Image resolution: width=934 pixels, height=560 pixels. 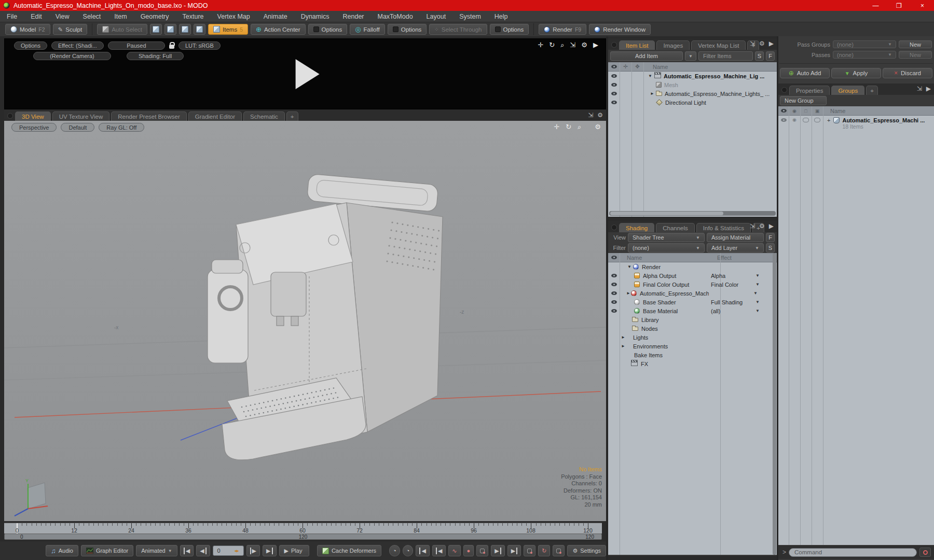 What do you see at coordinates (723, 228) in the screenshot?
I see `tab-info-statistics: Info & Statistics` at bounding box center [723, 228].